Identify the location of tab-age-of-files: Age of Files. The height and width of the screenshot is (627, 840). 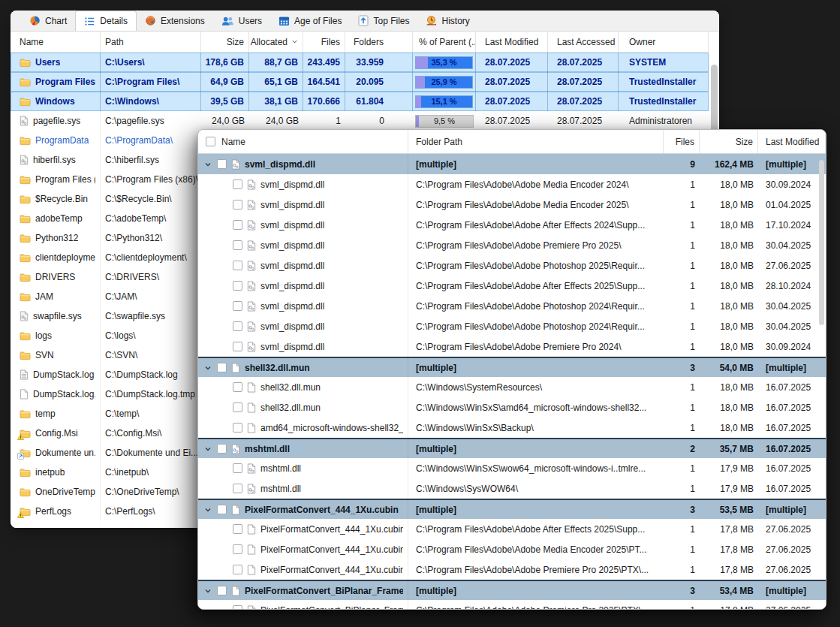
(310, 21).